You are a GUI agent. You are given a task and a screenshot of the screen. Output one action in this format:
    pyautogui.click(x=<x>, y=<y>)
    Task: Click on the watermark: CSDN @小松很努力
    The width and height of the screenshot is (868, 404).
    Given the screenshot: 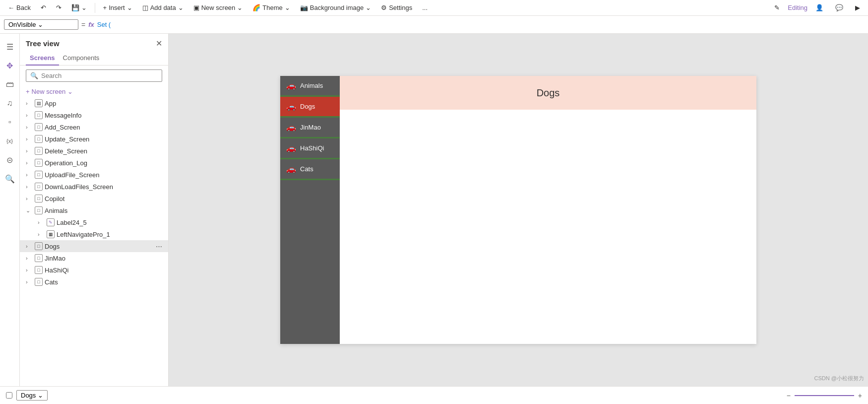 What is the action you would take?
    pyautogui.click(x=839, y=378)
    